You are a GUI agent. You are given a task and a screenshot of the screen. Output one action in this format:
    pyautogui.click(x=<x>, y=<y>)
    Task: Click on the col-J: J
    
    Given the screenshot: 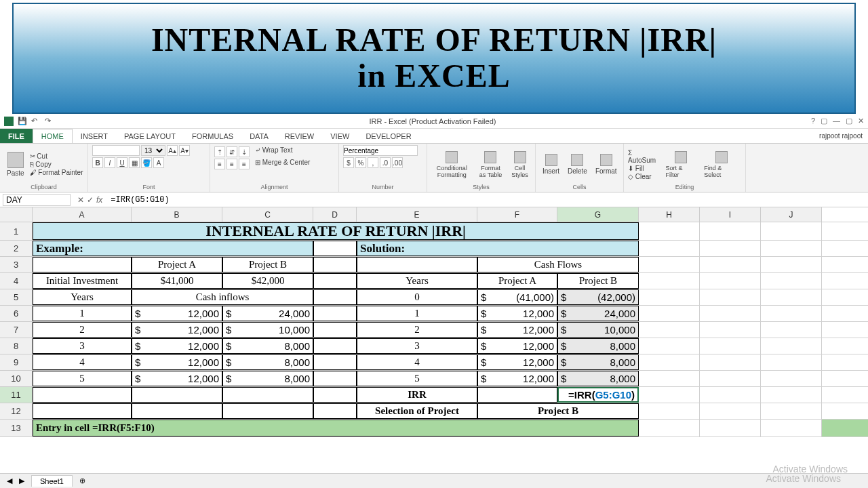 What is the action you would take?
    pyautogui.click(x=791, y=214)
    